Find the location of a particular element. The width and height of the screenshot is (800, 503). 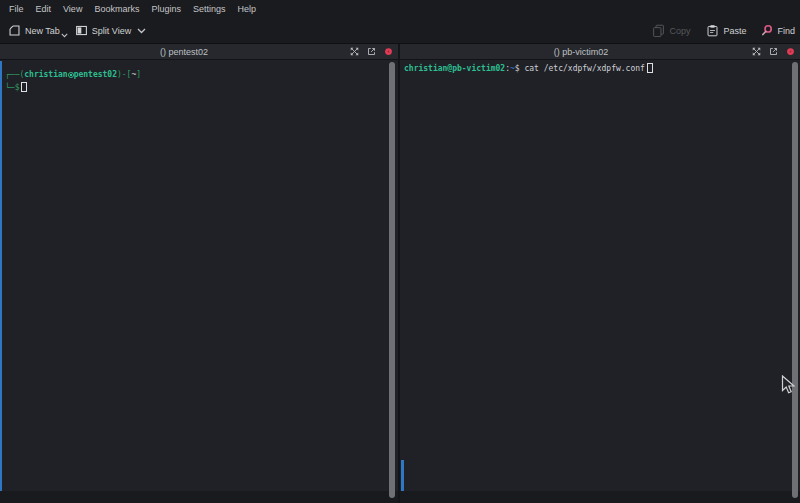

copy-icon is located at coordinates (658, 30).